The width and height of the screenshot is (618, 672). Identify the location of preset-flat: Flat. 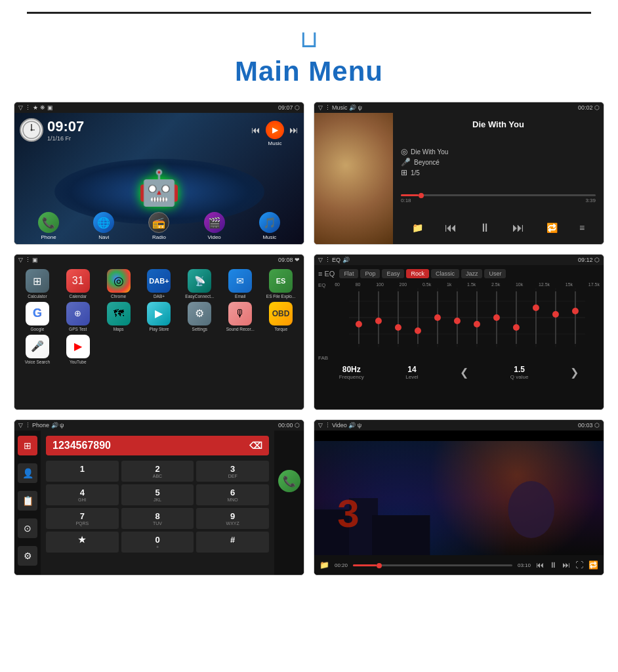
(349, 274).